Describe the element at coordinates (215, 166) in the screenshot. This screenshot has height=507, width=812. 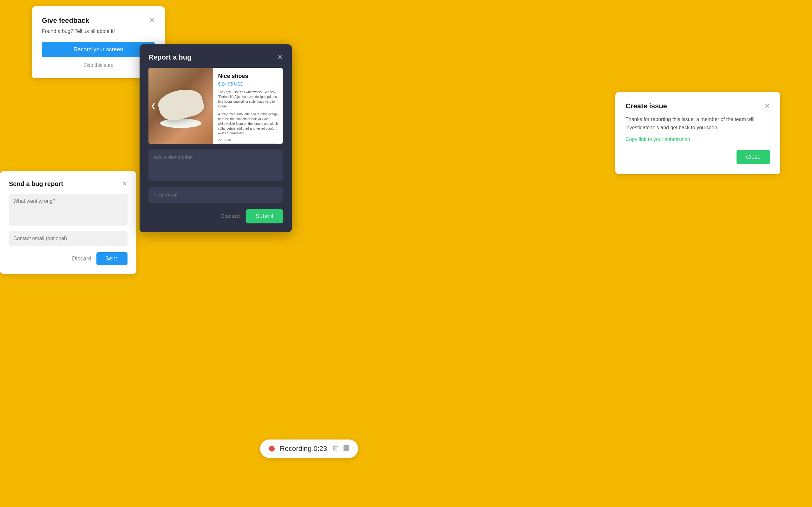
I see `report-description-textarea` at that location.